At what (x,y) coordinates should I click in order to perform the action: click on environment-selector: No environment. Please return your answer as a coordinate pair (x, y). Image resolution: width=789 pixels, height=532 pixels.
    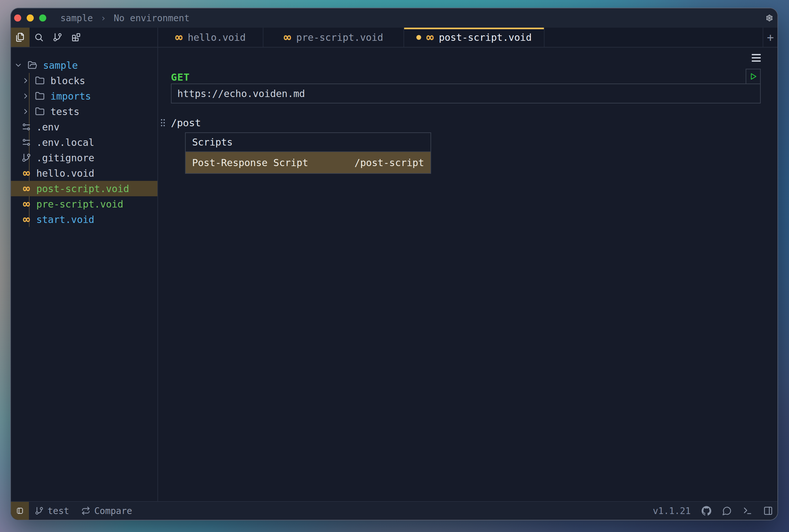
    Looking at the image, I should click on (152, 18).